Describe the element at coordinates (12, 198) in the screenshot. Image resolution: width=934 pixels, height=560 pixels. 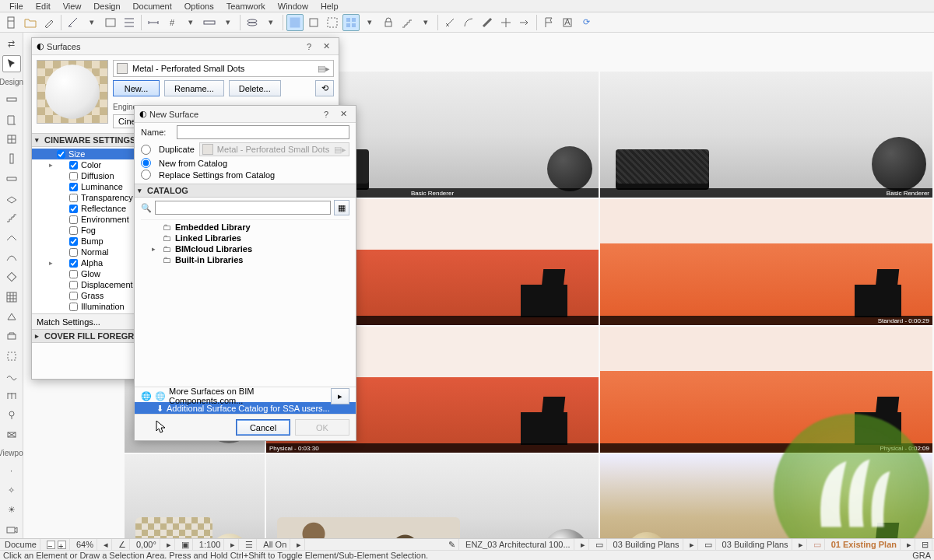
I see `slab-icon` at that location.